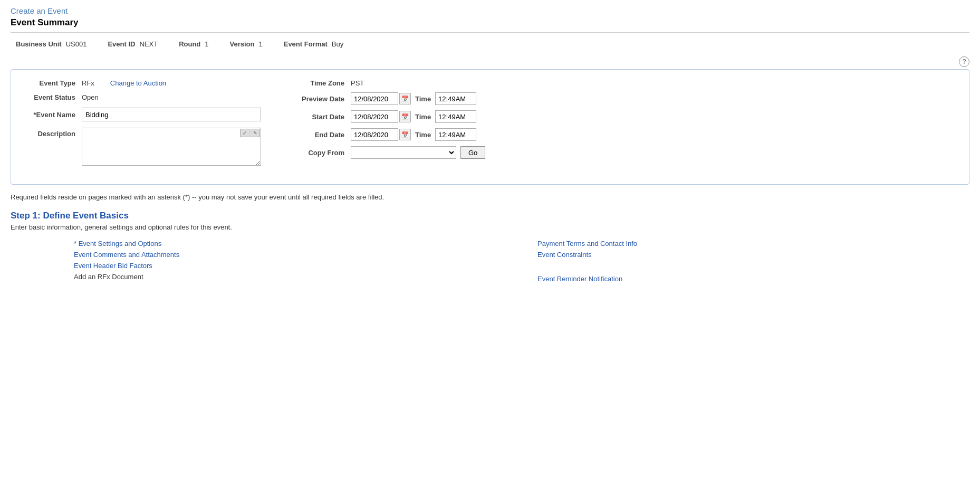 The image size is (980, 477). I want to click on start-date-calendar-icon: 📅, so click(405, 117).